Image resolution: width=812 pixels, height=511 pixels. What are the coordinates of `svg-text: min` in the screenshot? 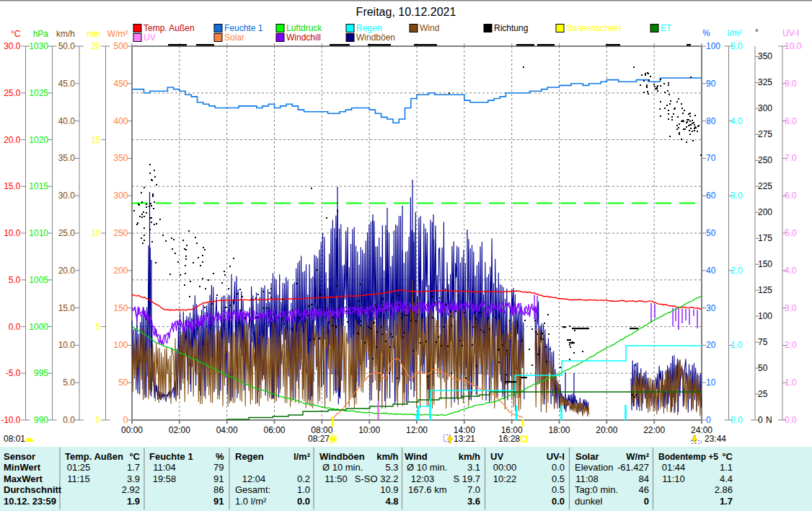 It's located at (94, 34).